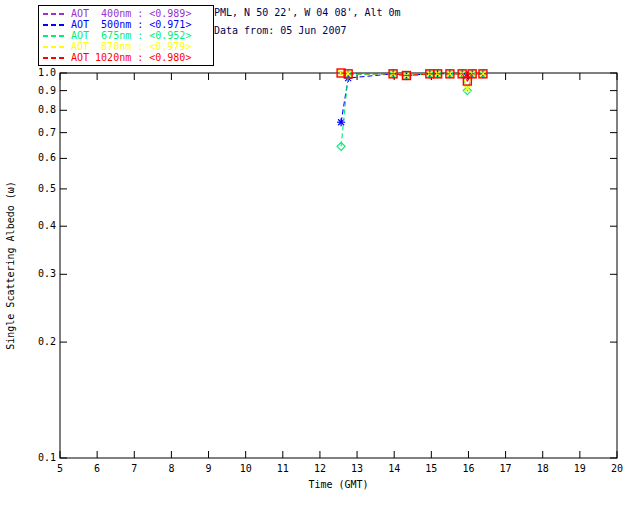 The width and height of the screenshot is (640, 512). What do you see at coordinates (338, 484) in the screenshot?
I see `x-axis-title: Time (GMT)` at bounding box center [338, 484].